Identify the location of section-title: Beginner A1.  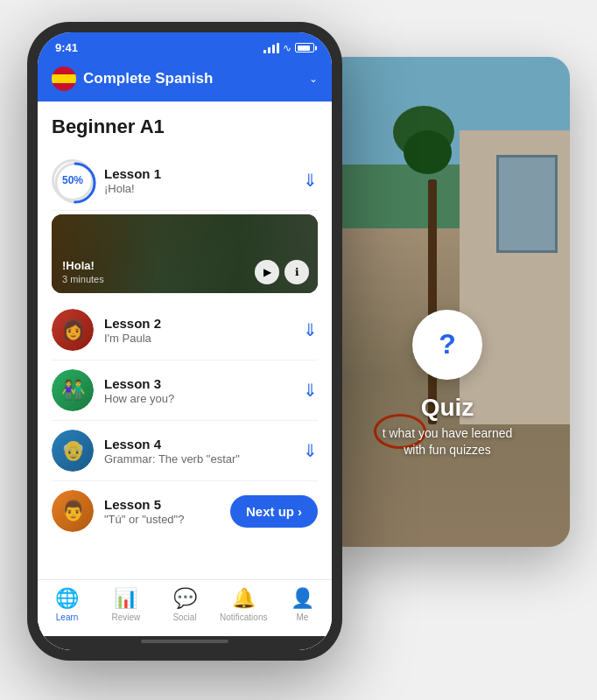
(185, 127).